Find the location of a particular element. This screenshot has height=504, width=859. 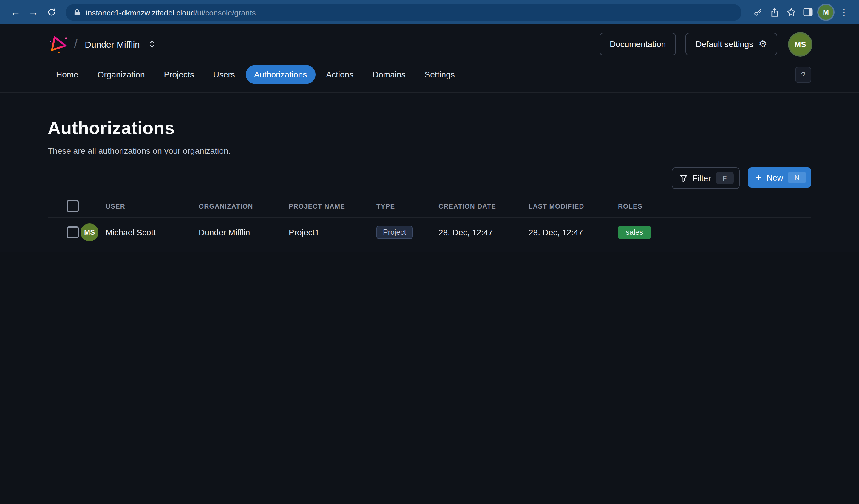

documentation-button: Documentation is located at coordinates (638, 44).